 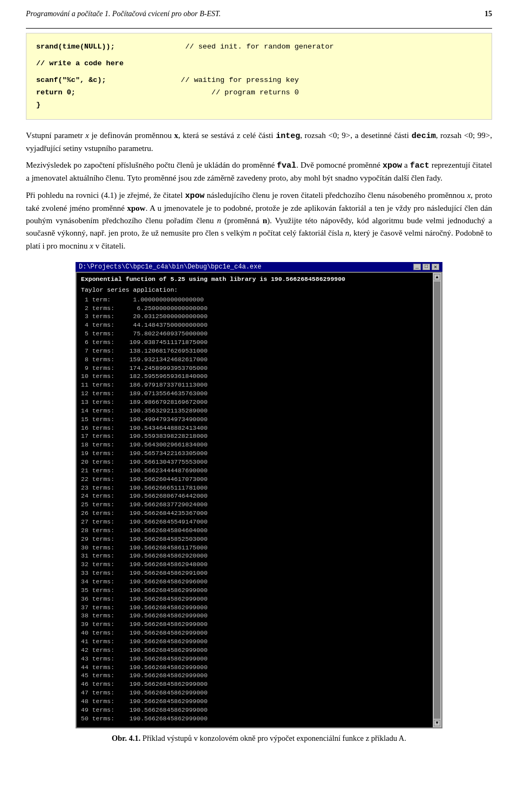 What do you see at coordinates (255, 351) in the screenshot?
I see `console-row: 7 terms: 138.12068176269531000` at bounding box center [255, 351].